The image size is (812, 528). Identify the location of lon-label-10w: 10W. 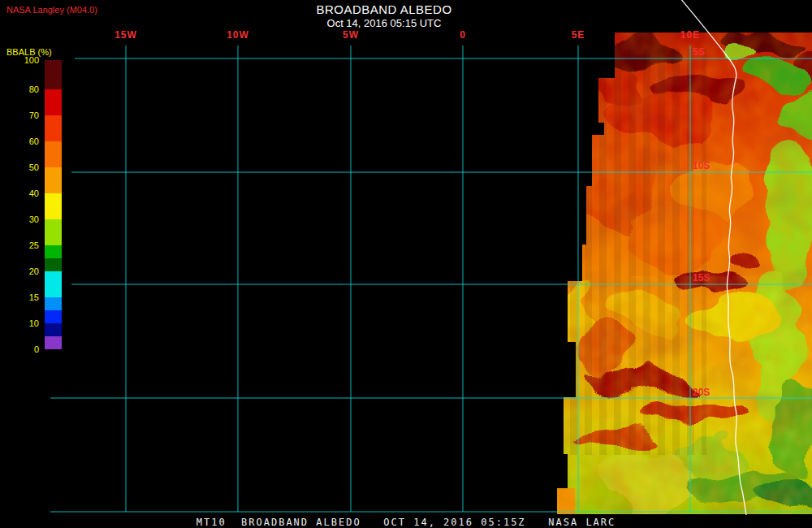
(238, 35).